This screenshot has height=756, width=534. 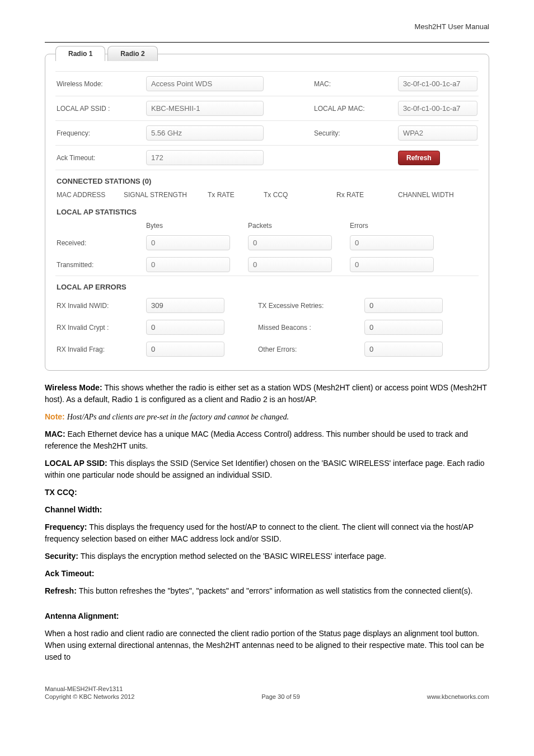 I want to click on wireless-mode-value, so click(x=205, y=84).